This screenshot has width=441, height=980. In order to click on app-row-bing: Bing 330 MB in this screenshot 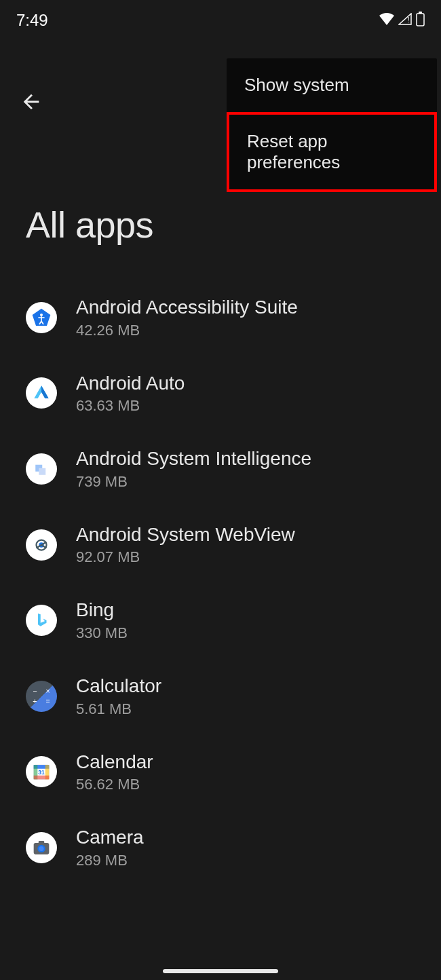, I will do `click(220, 620)`.